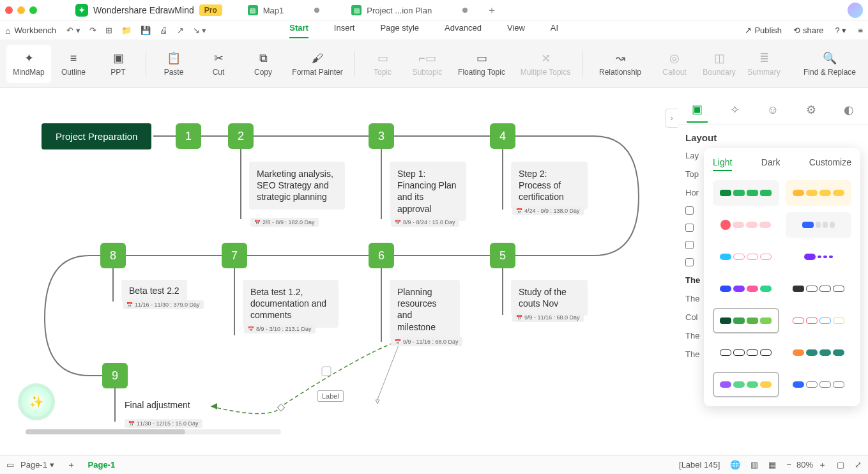 The image size is (868, 474). I want to click on publish-button: ↗ Publish, so click(763, 31).